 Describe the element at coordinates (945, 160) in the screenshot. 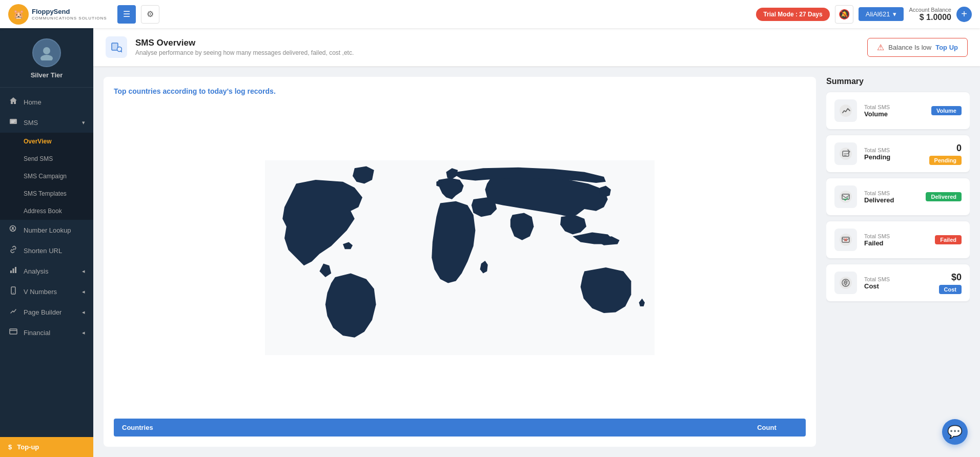

I see `pending-badge: Pending` at that location.